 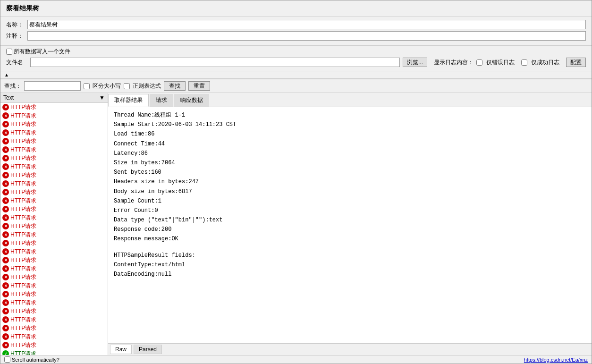 I want to click on sample-start-label: Sample Start:, so click(x=136, y=125).